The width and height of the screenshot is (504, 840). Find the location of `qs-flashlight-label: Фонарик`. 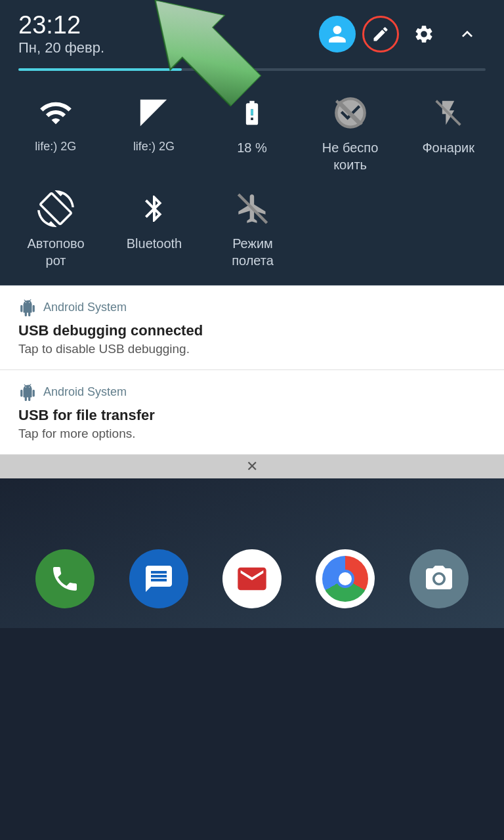

qs-flashlight-label: Фонарик is located at coordinates (448, 148).